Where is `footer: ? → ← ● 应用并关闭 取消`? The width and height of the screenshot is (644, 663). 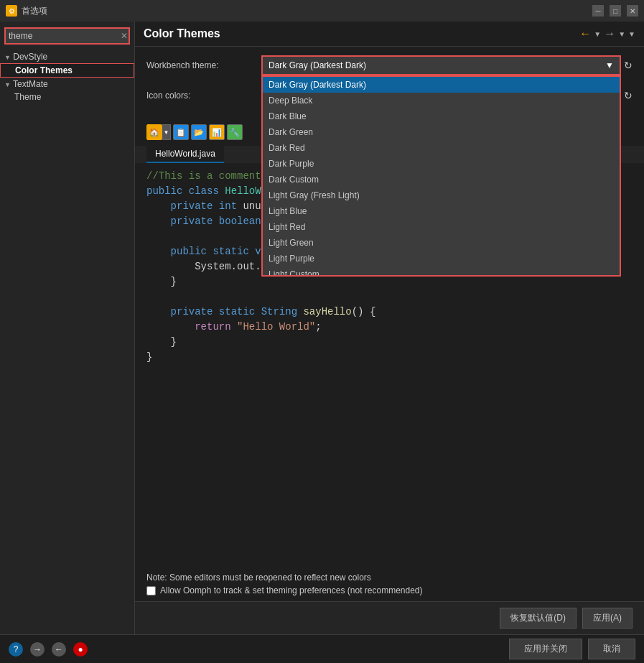 footer: ? → ← ● 应用并关闭 取消 is located at coordinates (322, 649).